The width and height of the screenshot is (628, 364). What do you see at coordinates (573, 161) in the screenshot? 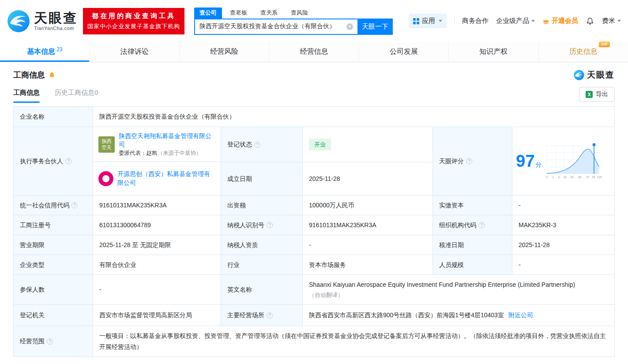
I see `score-distribution-chart: 0 1 3 15 50 85 97 99 100` at bounding box center [573, 161].